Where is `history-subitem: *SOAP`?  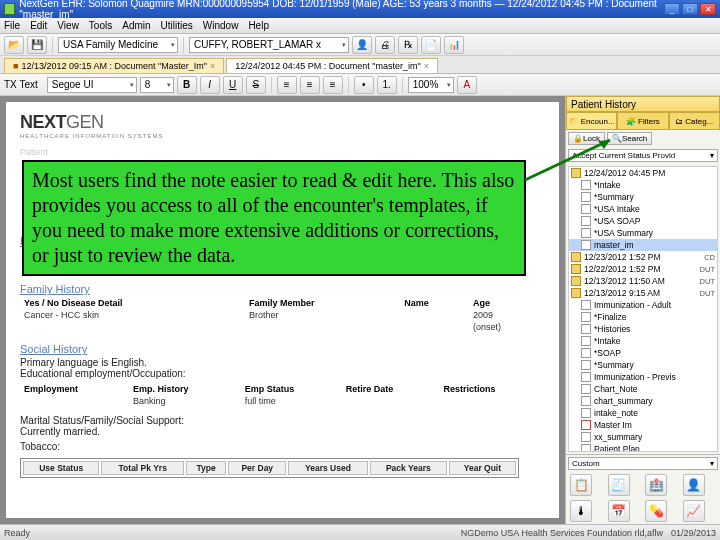
history-subitem: *SOAP is located at coordinates (643, 353).